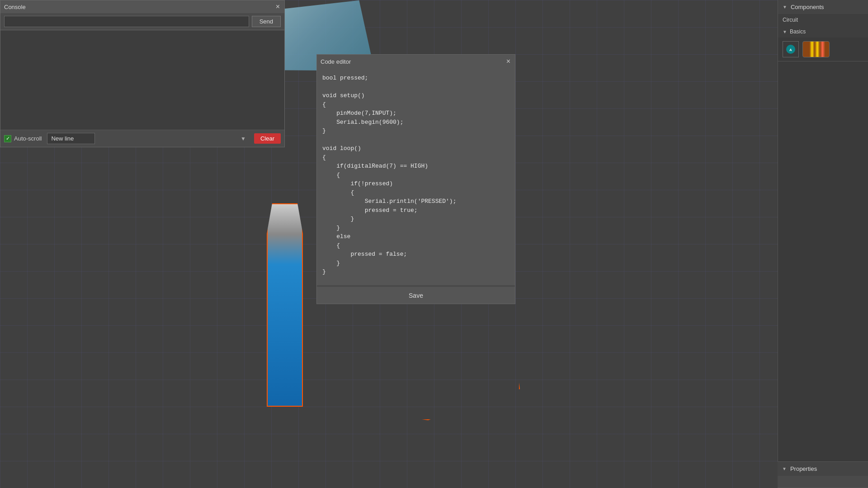 This screenshot has width=868, height=488. Describe the element at coordinates (23, 139) in the screenshot. I see `autoscroll-control: ✓ Auto-scroll` at that location.